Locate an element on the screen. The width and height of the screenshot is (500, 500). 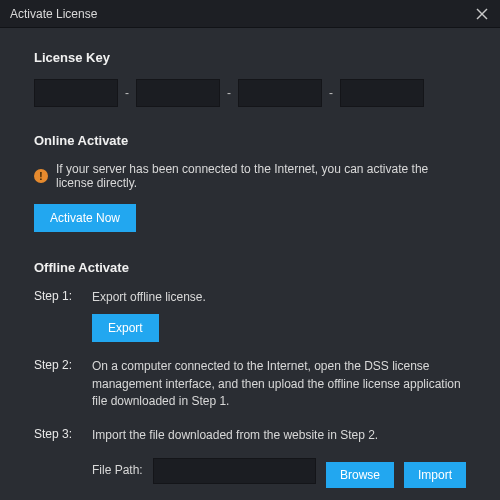
step-1-row: Step 1: Export offline license. Export is located at coordinates (250, 316).